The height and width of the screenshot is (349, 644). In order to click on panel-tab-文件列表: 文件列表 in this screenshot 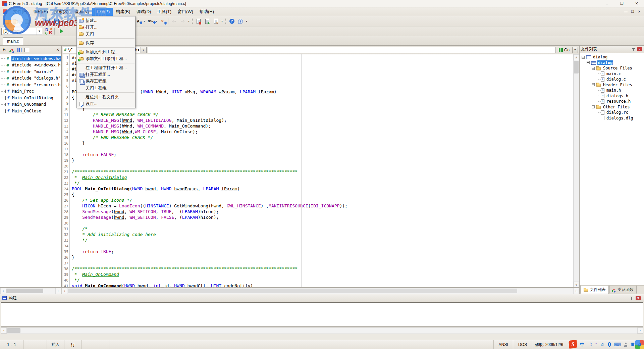, I will do `click(594, 290)`.